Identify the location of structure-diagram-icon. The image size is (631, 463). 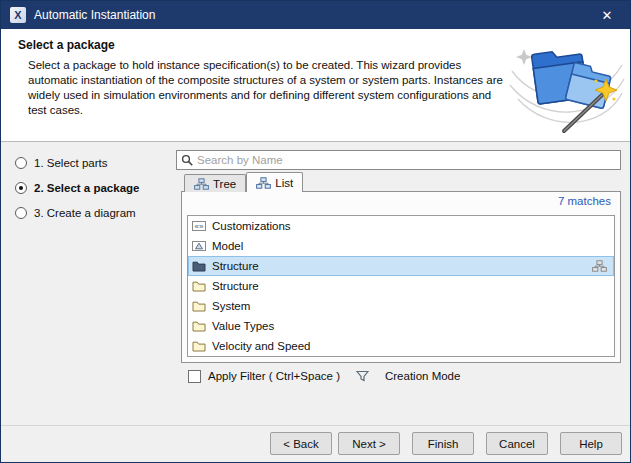
(600, 266).